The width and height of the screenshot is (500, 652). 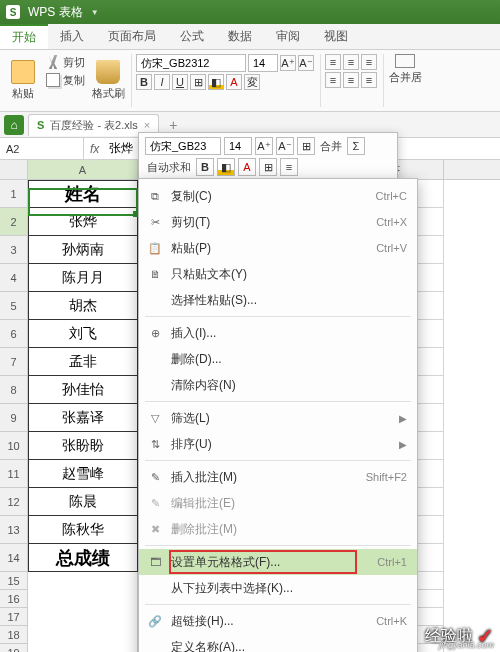 What do you see at coordinates (83, 194) in the screenshot?
I see `cell: 姓名` at bounding box center [83, 194].